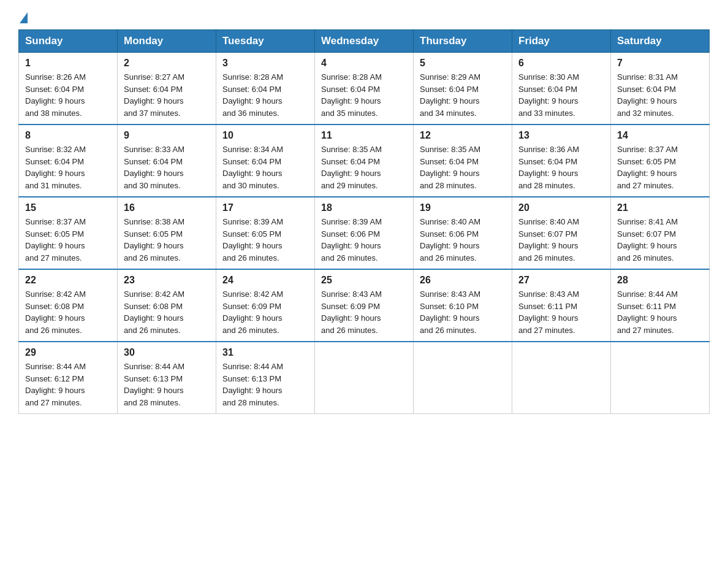 Image resolution: width=728 pixels, height=563 pixels. I want to click on day-number: 29, so click(68, 353).